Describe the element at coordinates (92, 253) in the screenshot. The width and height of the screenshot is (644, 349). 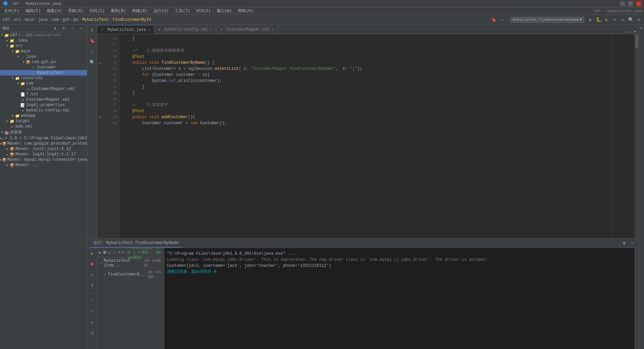
I see `run-play-icon: ▶` at that location.